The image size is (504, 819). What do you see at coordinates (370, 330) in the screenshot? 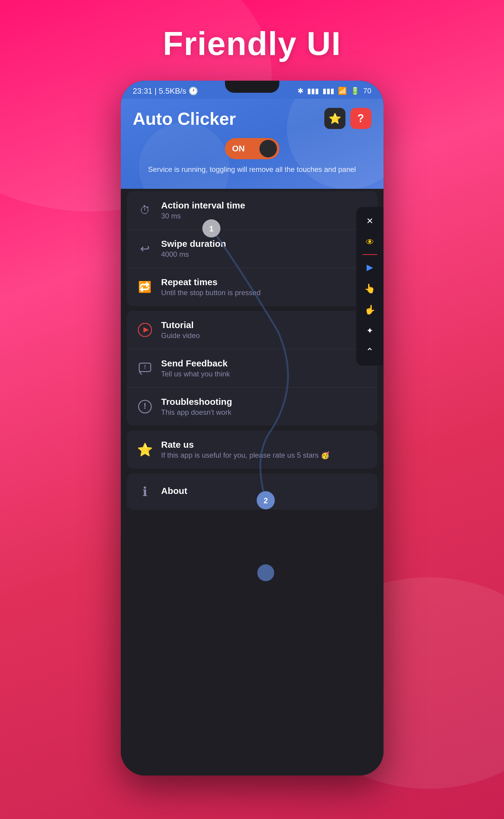
I see `panel-move-button: ✦` at bounding box center [370, 330].